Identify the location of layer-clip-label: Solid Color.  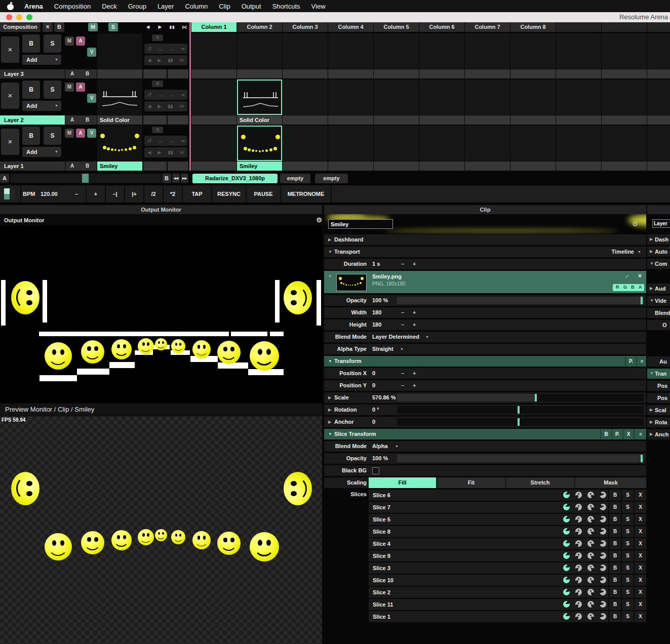
(120, 120).